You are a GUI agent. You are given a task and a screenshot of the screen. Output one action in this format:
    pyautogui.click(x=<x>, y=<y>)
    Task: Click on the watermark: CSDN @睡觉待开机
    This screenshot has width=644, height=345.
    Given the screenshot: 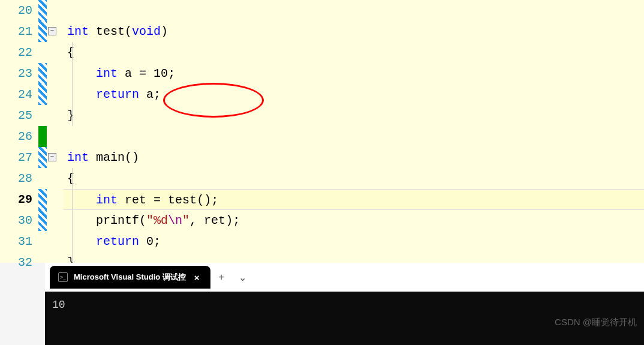 What is the action you would take?
    pyautogui.click(x=596, y=323)
    